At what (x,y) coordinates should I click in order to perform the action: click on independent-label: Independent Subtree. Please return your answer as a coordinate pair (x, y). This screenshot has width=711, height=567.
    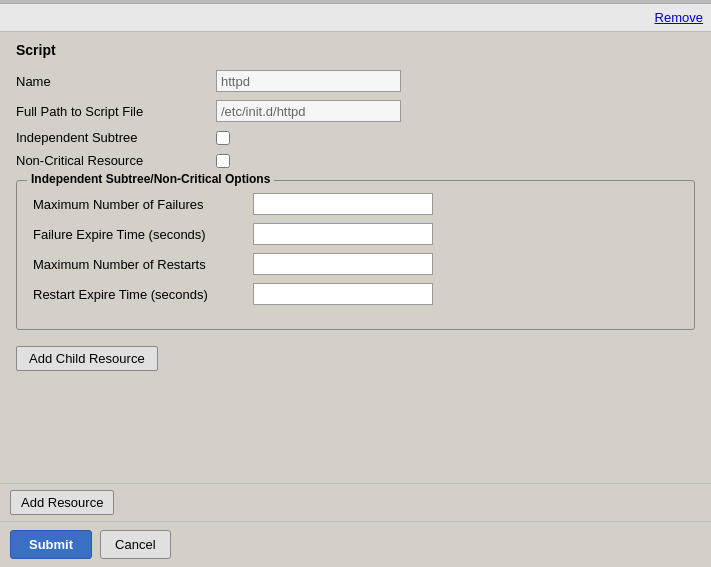
    Looking at the image, I should click on (116, 138).